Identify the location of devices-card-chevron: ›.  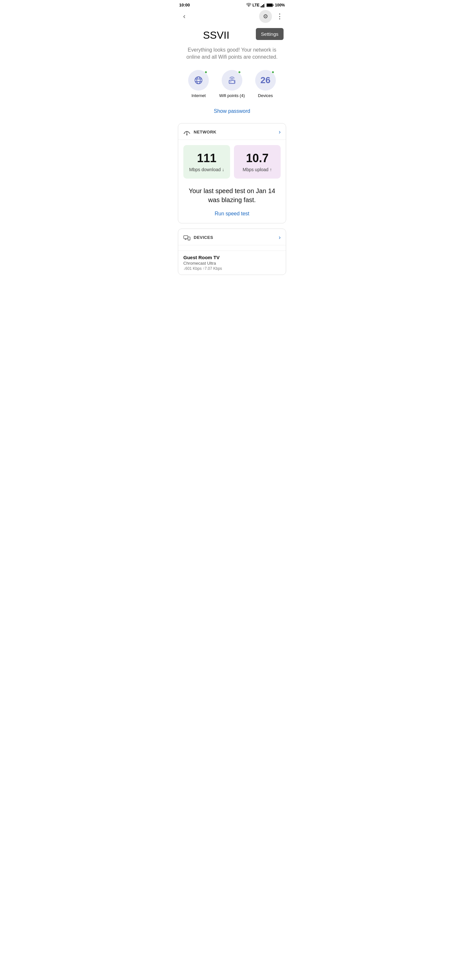
(280, 237).